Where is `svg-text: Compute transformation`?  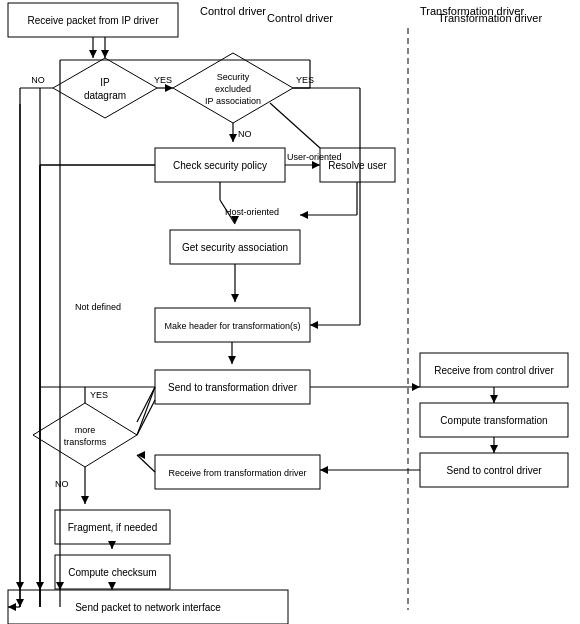
svg-text: Compute transformation is located at coordinates (494, 420).